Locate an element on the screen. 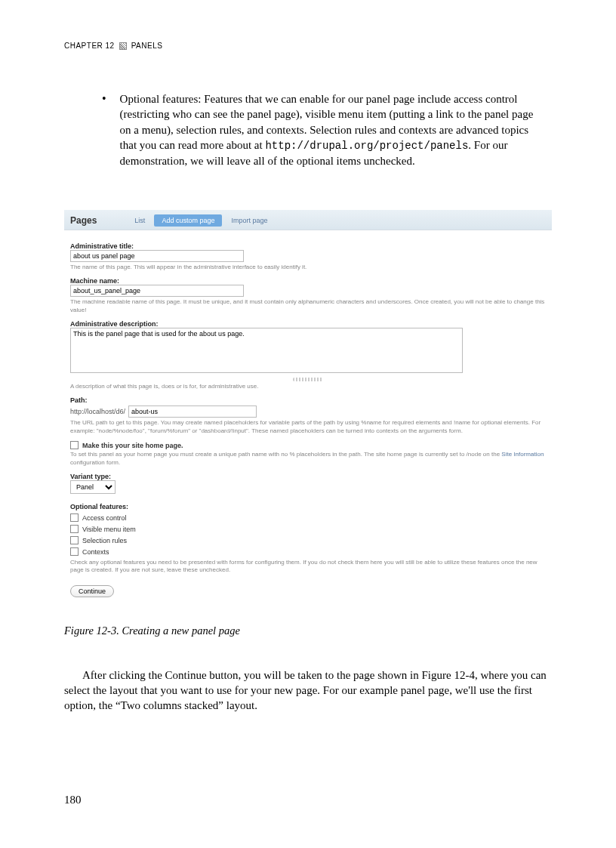 The width and height of the screenshot is (616, 848). running-head: CHAPTER 12 PANELS is located at coordinates (308, 45).